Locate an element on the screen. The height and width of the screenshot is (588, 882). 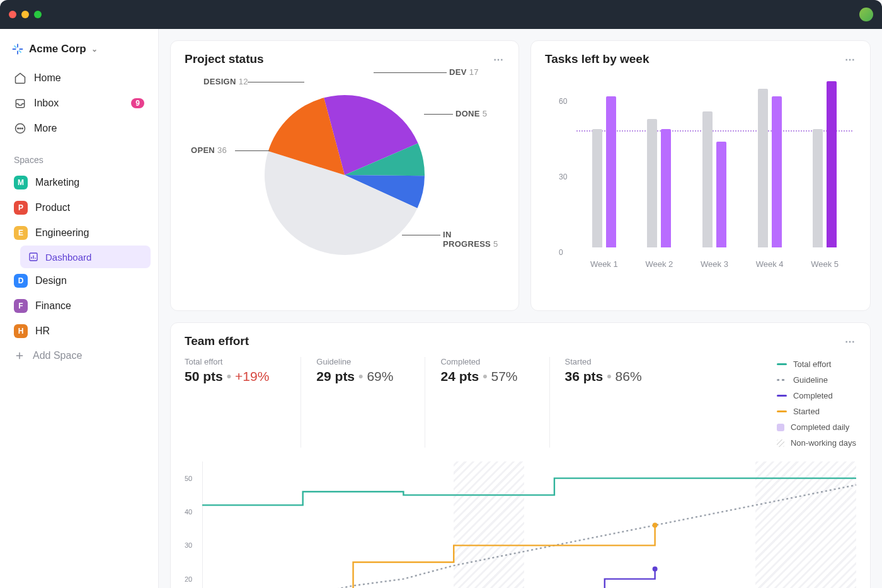
tasks-left-chart: 03060Week 1Week 2Week 3Week 4Week 5 is located at coordinates (701, 175).